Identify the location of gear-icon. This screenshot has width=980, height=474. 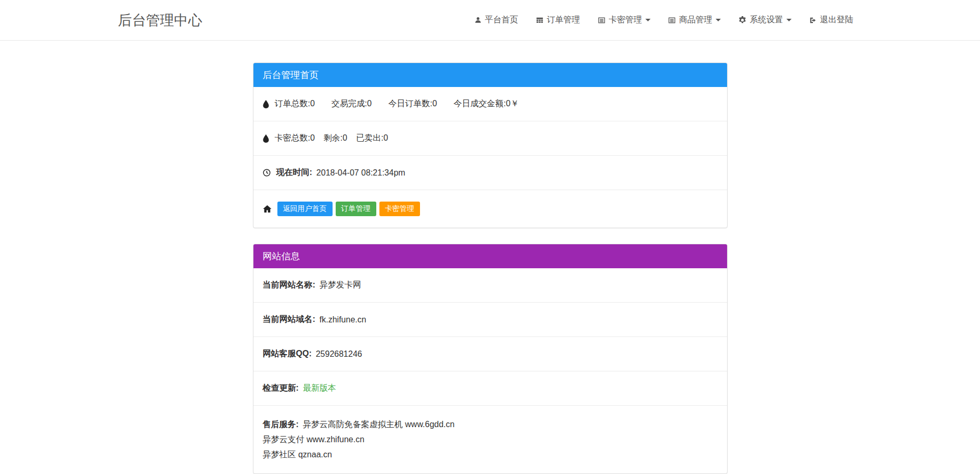
(742, 20).